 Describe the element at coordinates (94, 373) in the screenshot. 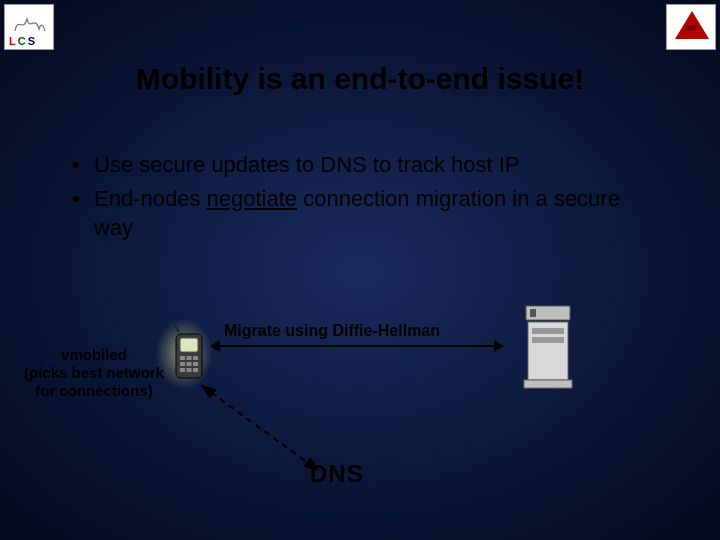

I see `vmobiled-caption: vmobiled (picks best network for connect…` at that location.